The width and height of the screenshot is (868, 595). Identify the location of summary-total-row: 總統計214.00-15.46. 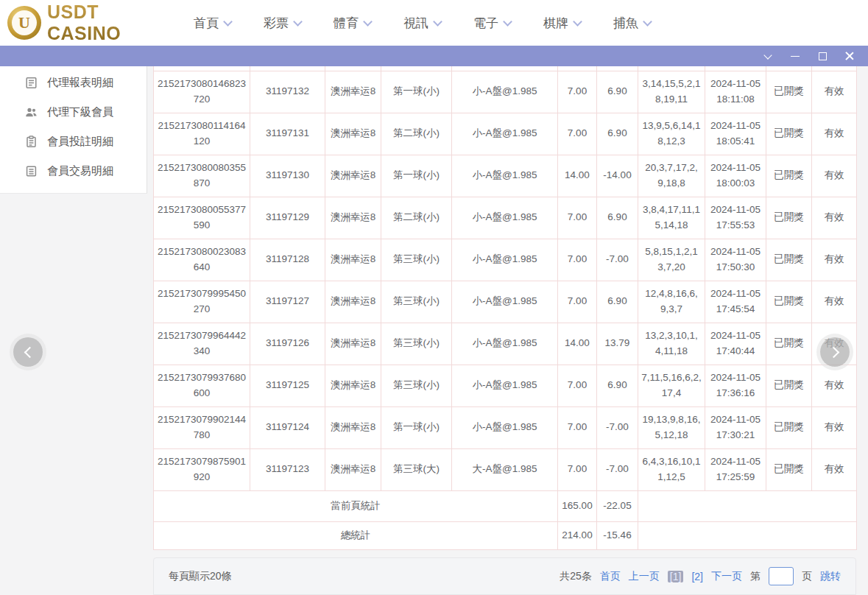
(505, 535).